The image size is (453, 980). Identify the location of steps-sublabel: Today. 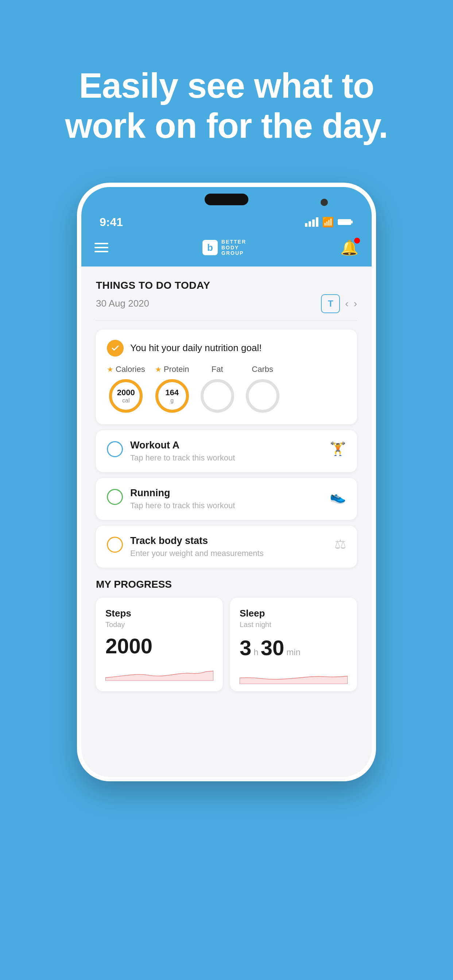
(160, 625).